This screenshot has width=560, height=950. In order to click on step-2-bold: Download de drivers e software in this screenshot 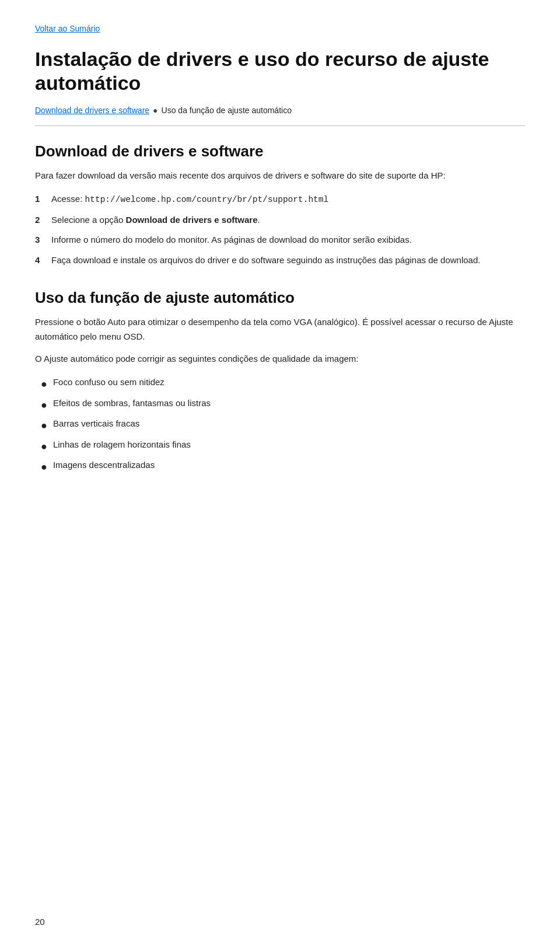, I will do `click(192, 219)`.